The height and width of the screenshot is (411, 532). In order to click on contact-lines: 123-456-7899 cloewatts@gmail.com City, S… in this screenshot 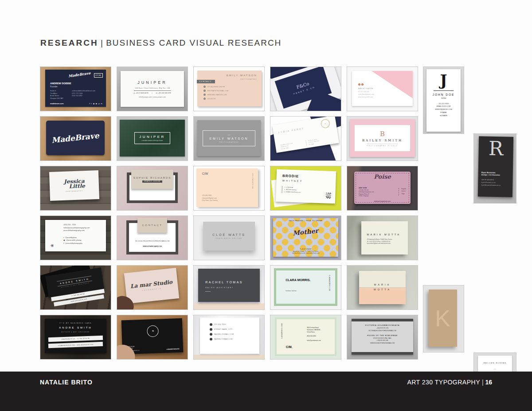, I will do `click(210, 199)`.